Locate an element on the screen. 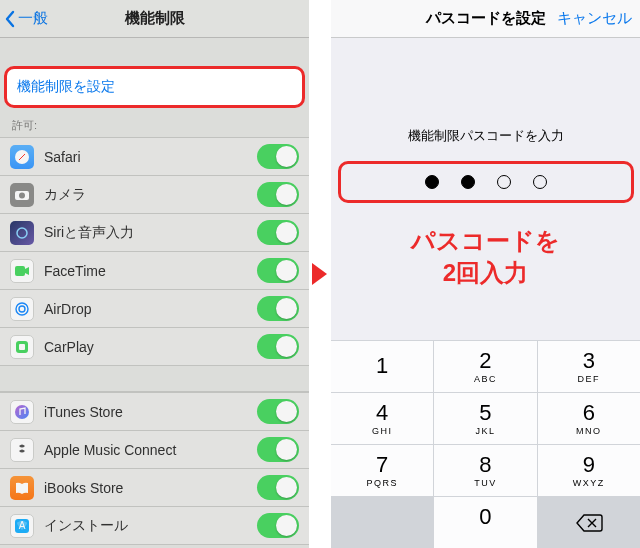  transition-arrow is located at coordinates (320, 274).